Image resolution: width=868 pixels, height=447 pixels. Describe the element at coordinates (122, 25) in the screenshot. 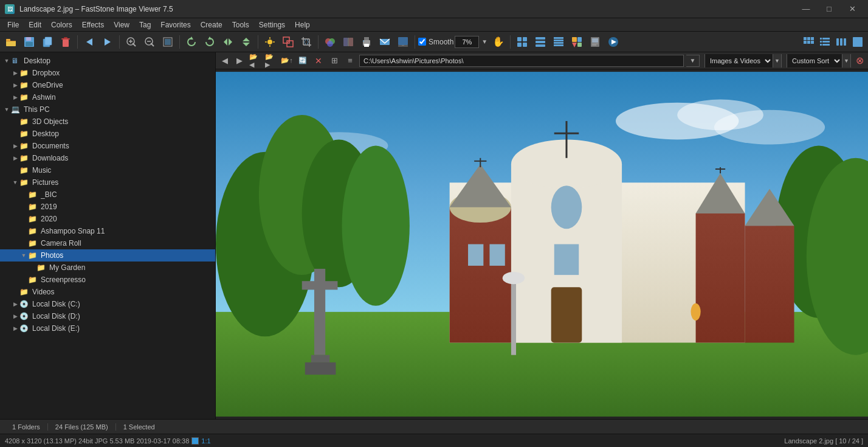

I see `menu-view: View` at that location.